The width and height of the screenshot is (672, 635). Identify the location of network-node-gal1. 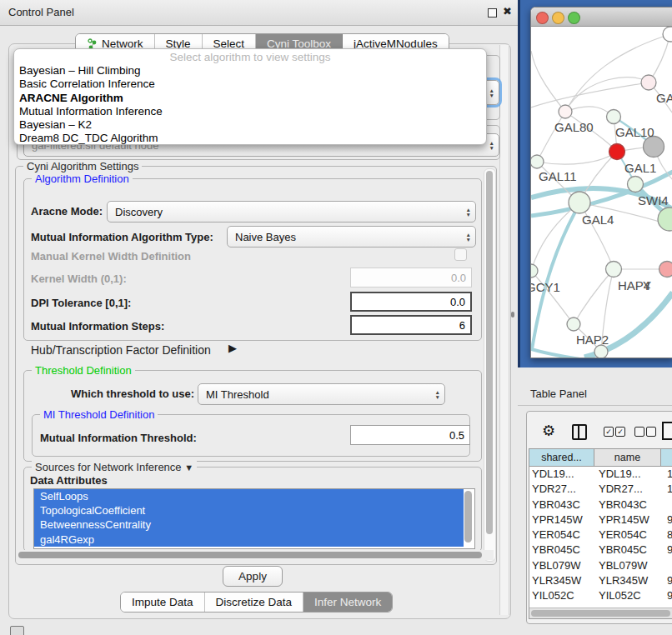
(617, 152).